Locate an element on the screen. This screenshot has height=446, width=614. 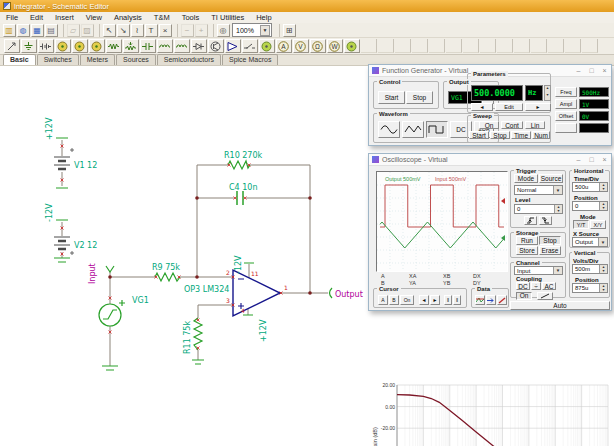
menu-analysis: Analysis is located at coordinates (128, 18).